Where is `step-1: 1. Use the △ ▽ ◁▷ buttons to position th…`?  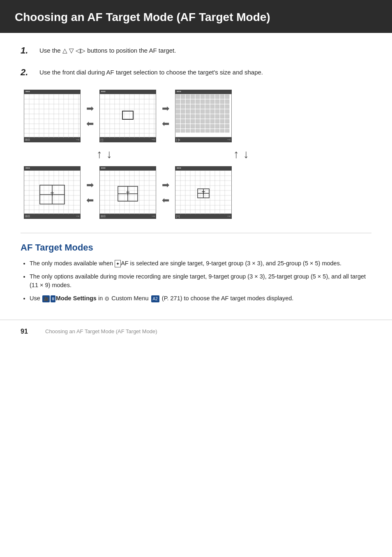
step-1: 1. Use the △ ▽ ◁▷ buttons to position th… is located at coordinates (196, 51).